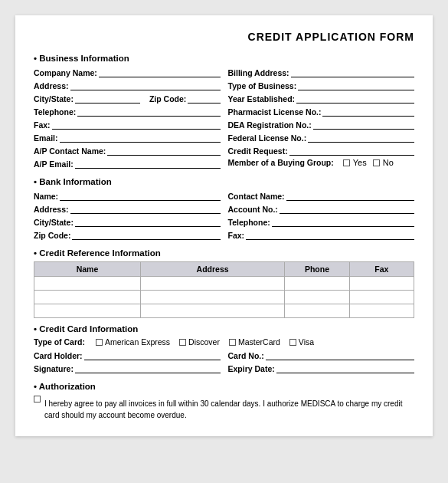 This screenshot has width=448, height=483. What do you see at coordinates (212, 311) in the screenshot?
I see `ref-row3-address` at bounding box center [212, 311].